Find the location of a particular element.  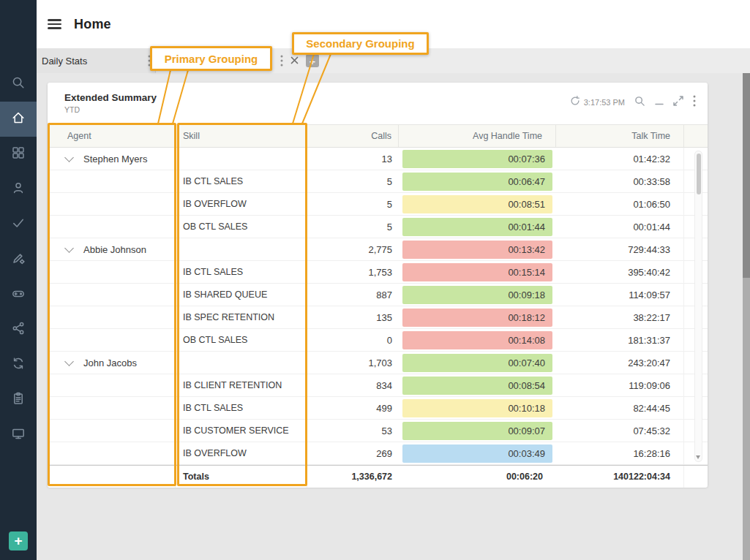

column-header-avg-handle-time: Avg Handle Time is located at coordinates (477, 136).